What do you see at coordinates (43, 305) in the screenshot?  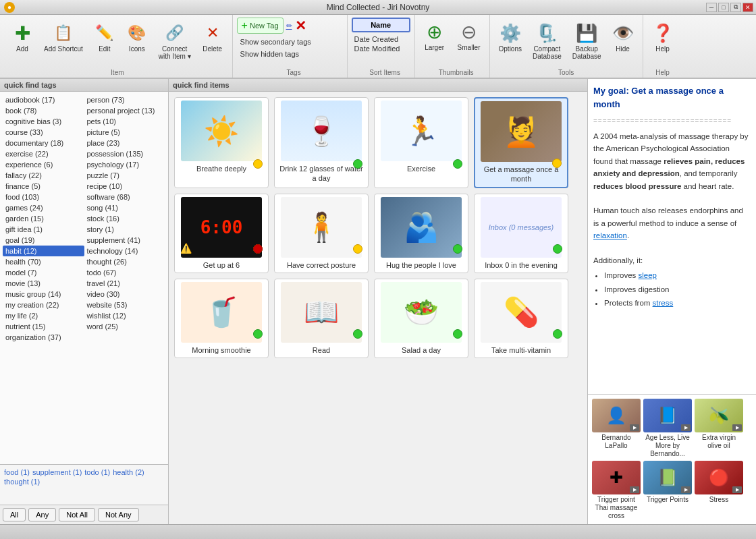 I see `tag-item: my creation (22)` at bounding box center [43, 305].